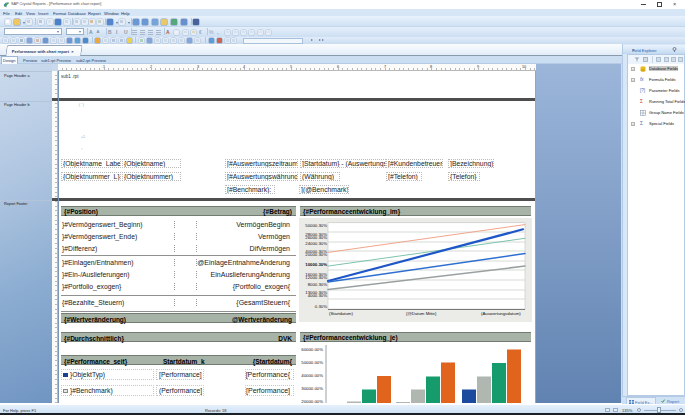 The width and height of the screenshot is (685, 415). I want to click on svg-text: 50000.30%, so click(316, 226).